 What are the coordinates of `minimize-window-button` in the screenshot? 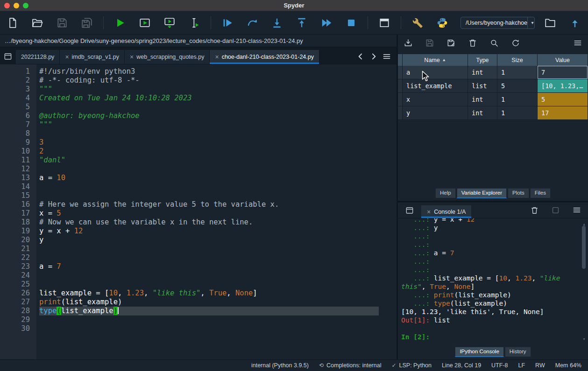 It's located at (16, 6).